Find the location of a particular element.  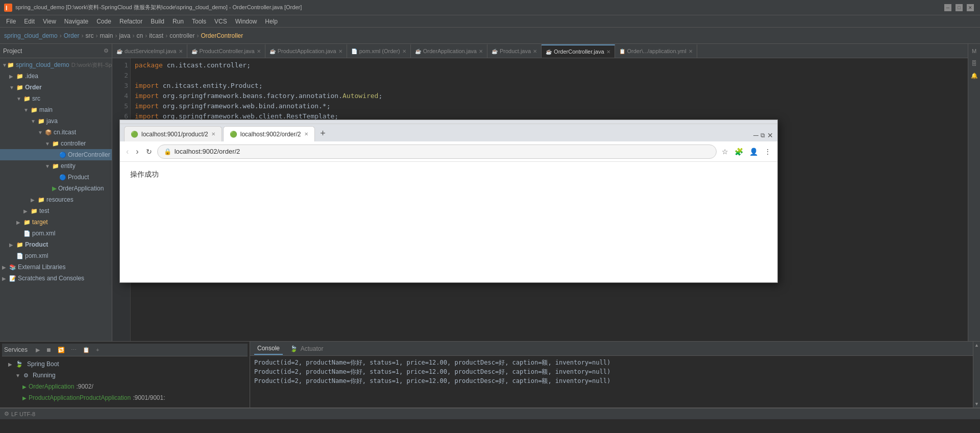

menu-help: Help is located at coordinates (272, 21).